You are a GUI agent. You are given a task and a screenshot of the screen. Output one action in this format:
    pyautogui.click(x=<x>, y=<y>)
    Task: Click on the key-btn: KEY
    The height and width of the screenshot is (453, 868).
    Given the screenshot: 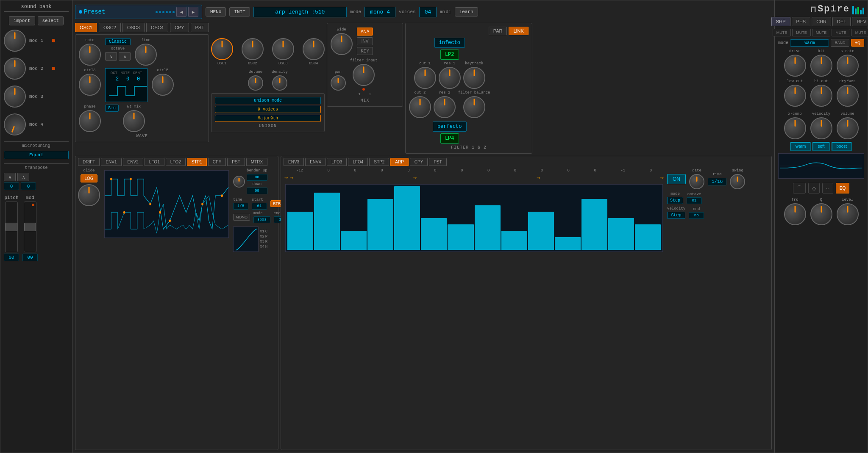 What is the action you would take?
    pyautogui.click(x=365, y=51)
    